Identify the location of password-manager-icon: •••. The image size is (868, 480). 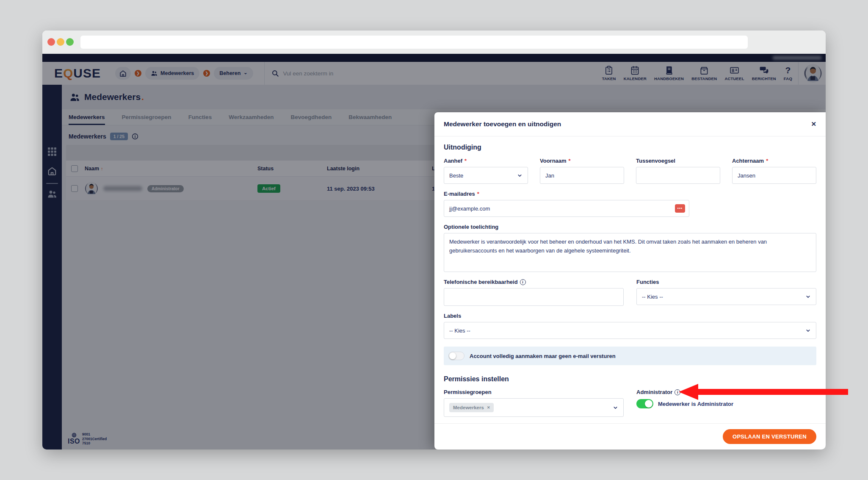
(680, 208).